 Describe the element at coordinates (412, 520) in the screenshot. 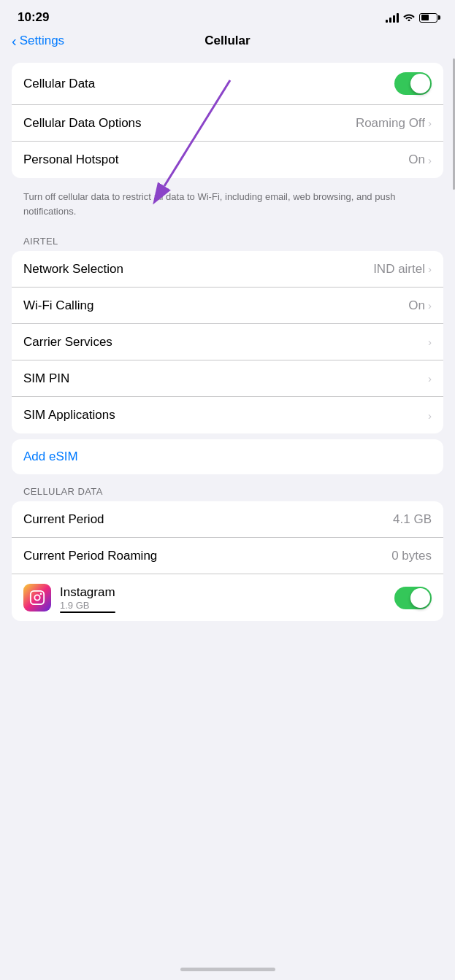

I see `current-period-value: 4.1 GB` at that location.